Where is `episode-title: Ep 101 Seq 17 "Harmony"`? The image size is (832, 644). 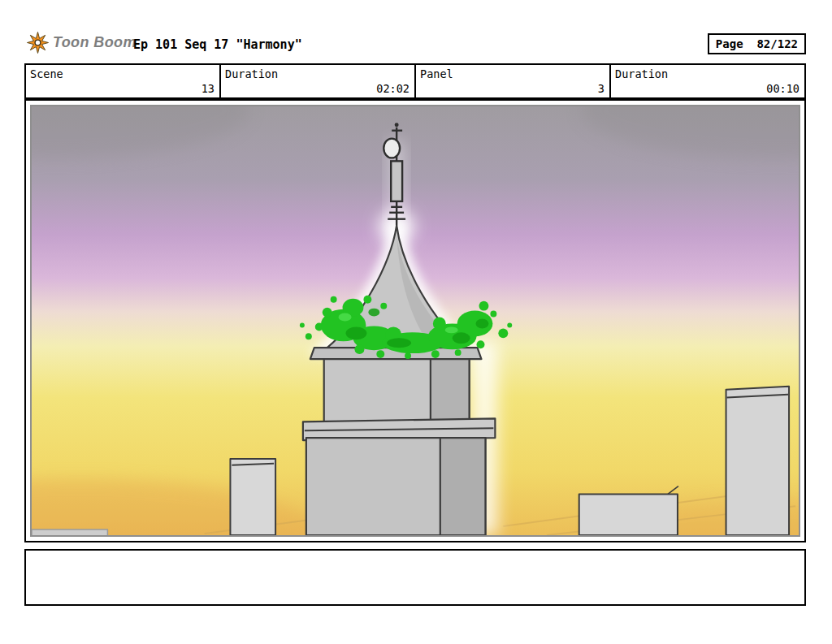
episode-title: Ep 101 Seq 17 "Harmony" is located at coordinates (218, 45).